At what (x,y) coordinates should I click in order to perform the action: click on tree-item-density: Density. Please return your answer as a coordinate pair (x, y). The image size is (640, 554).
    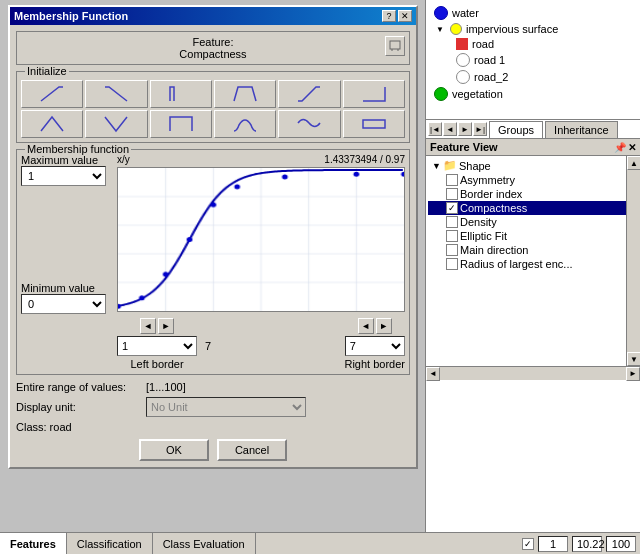
    Looking at the image, I should click on (533, 222).